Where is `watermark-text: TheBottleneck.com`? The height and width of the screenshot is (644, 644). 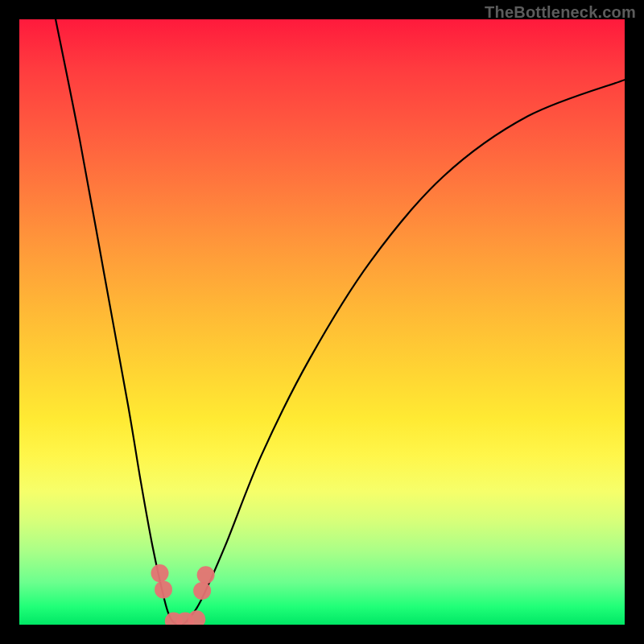 watermark-text: TheBottleneck.com is located at coordinates (560, 13).